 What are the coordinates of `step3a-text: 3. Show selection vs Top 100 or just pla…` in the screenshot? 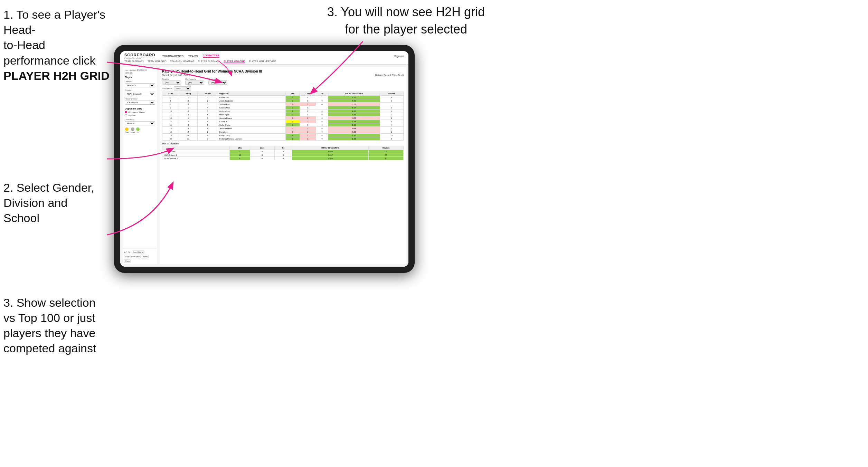 It's located at (57, 325).